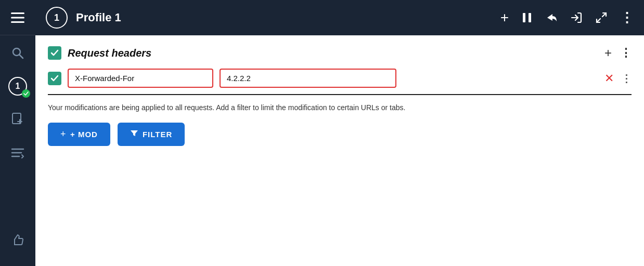 The width and height of the screenshot is (644, 266). Describe the element at coordinates (151, 134) in the screenshot. I see `add-filter-button: FILTER` at that location.